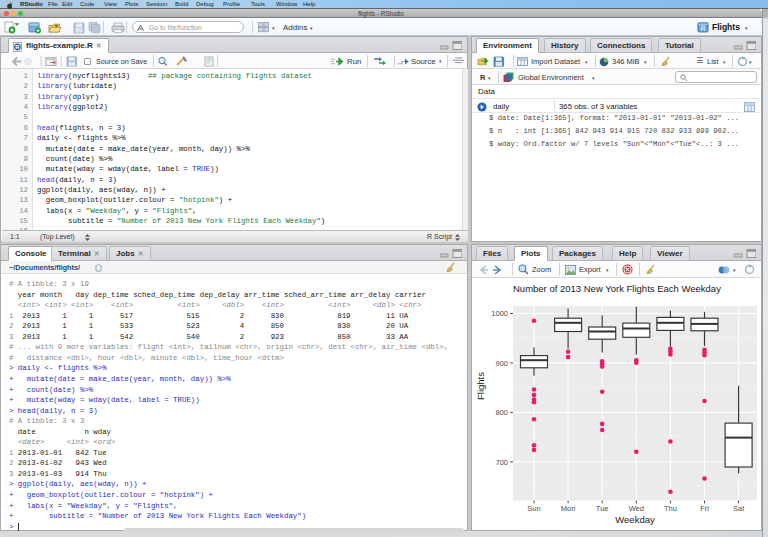 The image size is (768, 537). I want to click on svg-text: Tue, so click(602, 508).